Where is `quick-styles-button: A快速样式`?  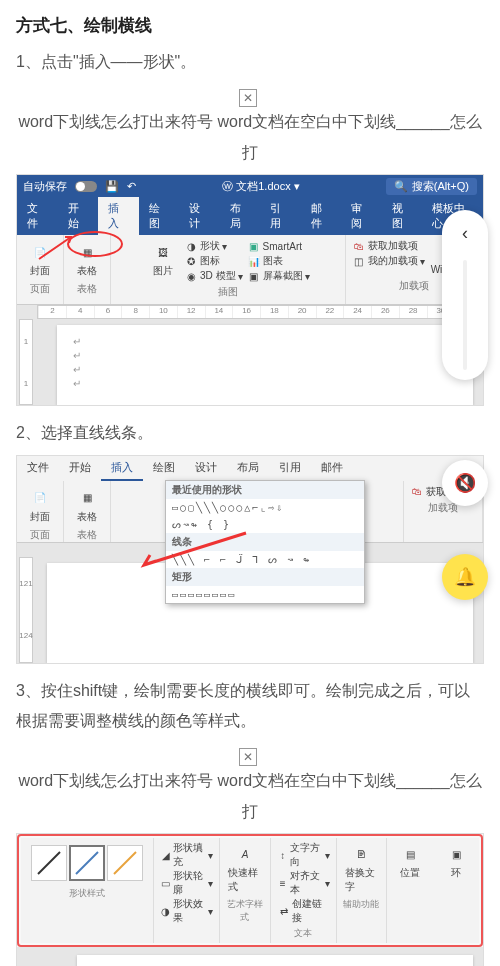
quick-styles-button: A快速样式 is located at coordinates (245, 868).